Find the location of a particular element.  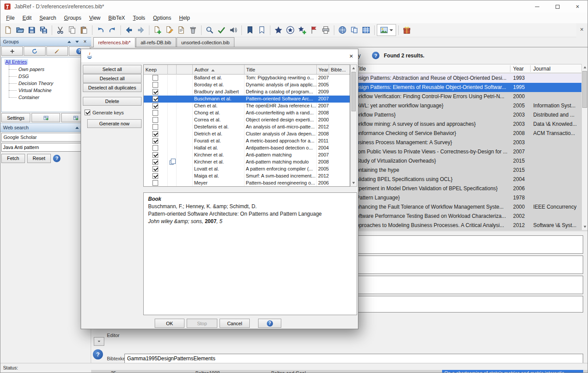

help-icon: ? is located at coordinates (57, 159).